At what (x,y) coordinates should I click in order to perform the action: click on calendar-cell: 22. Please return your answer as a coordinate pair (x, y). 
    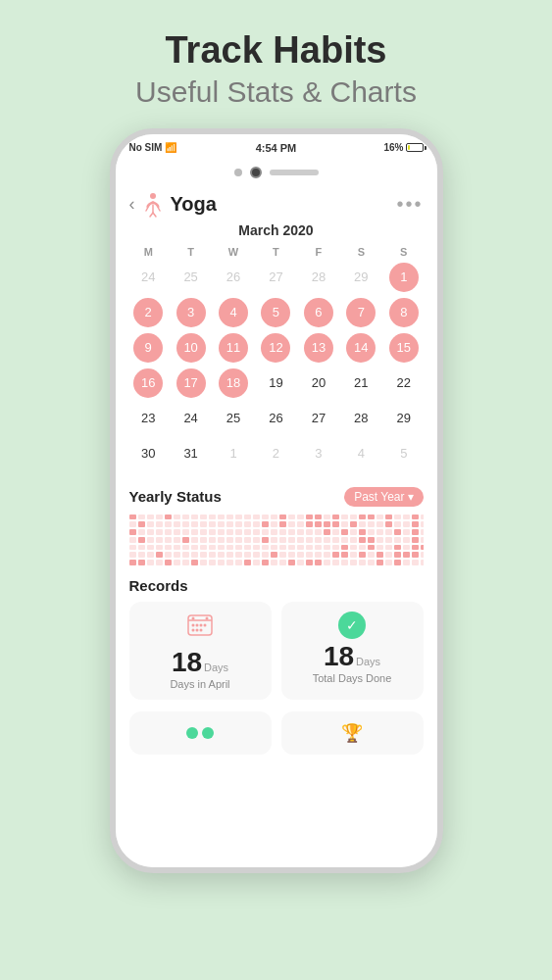
    Looking at the image, I should click on (404, 383).